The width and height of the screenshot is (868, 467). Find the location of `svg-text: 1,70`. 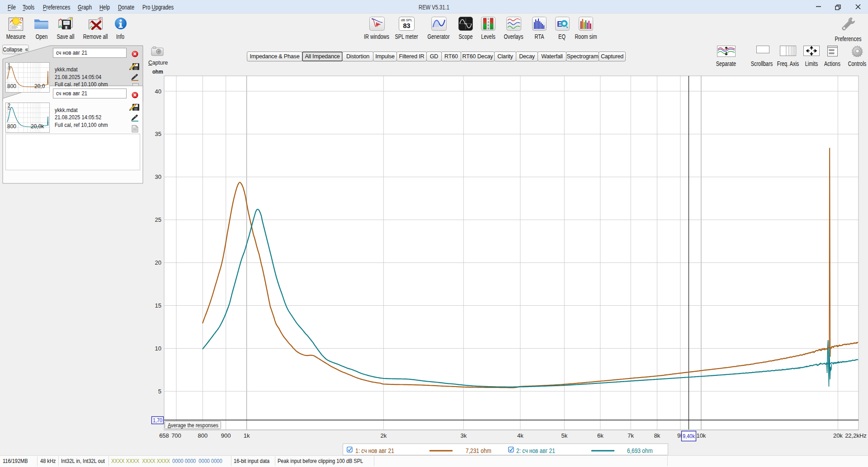

svg-text: 1,70 is located at coordinates (157, 420).